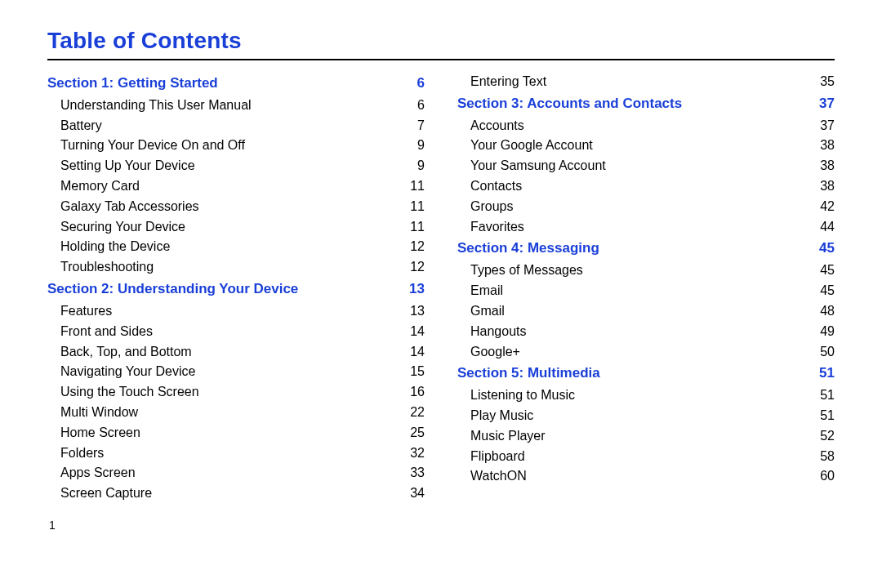 Image resolution: width=882 pixels, height=588 pixels. I want to click on toc-entry: Front and Sides14, so click(236, 332).